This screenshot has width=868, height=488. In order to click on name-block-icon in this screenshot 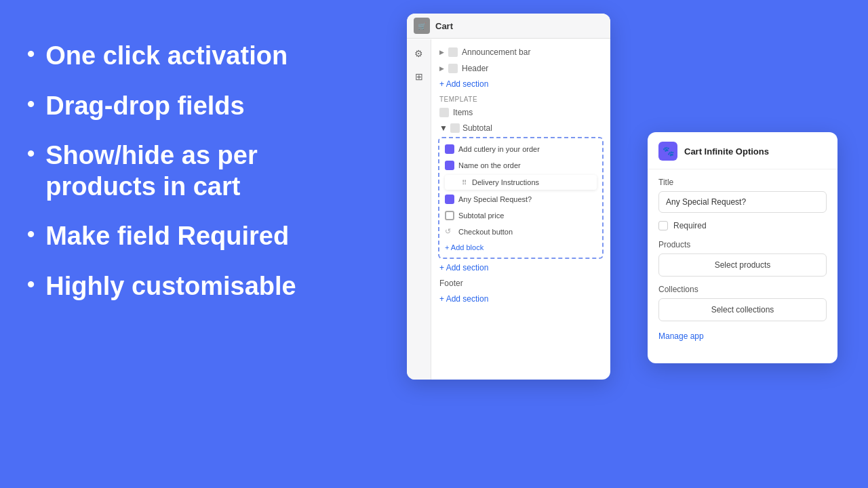, I will do `click(450, 165)`.